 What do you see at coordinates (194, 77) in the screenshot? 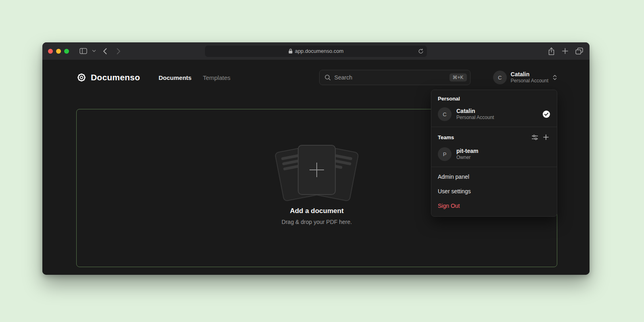
I see `main-nav: Documents Templates` at bounding box center [194, 77].